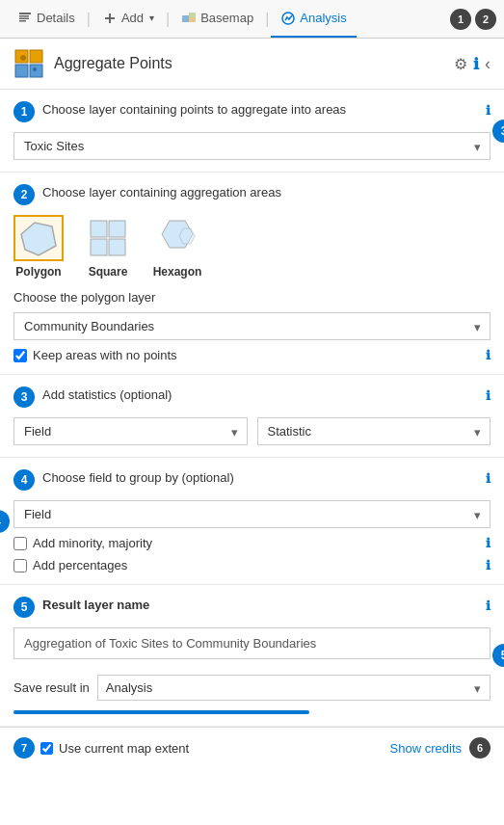 This screenshot has height=825, width=504. I want to click on minority-majority-info-icon: ℹ, so click(488, 544).